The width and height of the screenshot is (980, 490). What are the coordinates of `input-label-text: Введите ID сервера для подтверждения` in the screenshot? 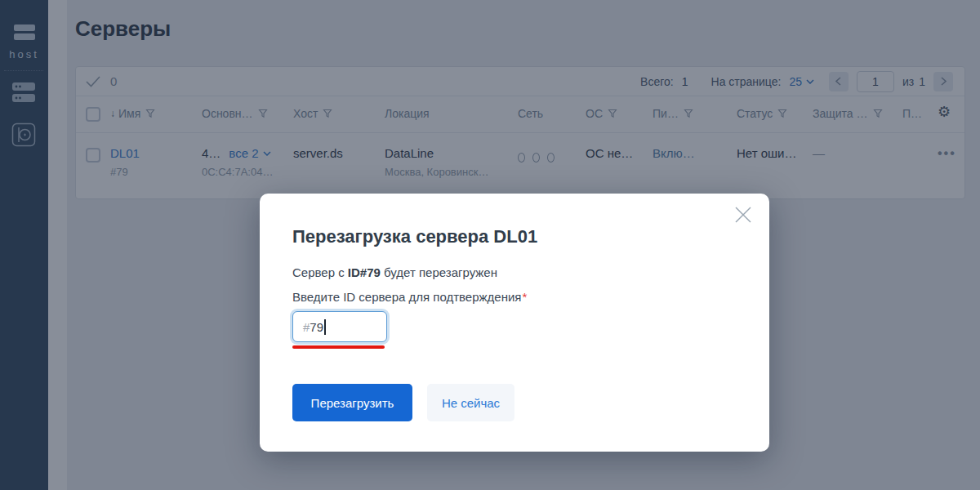 It's located at (407, 297).